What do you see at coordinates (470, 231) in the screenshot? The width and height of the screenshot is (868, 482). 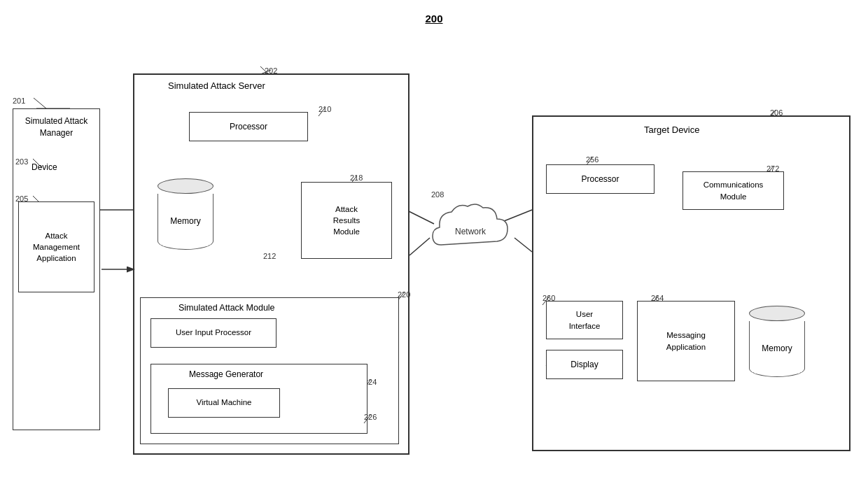 I see `network-cloud: Network` at bounding box center [470, 231].